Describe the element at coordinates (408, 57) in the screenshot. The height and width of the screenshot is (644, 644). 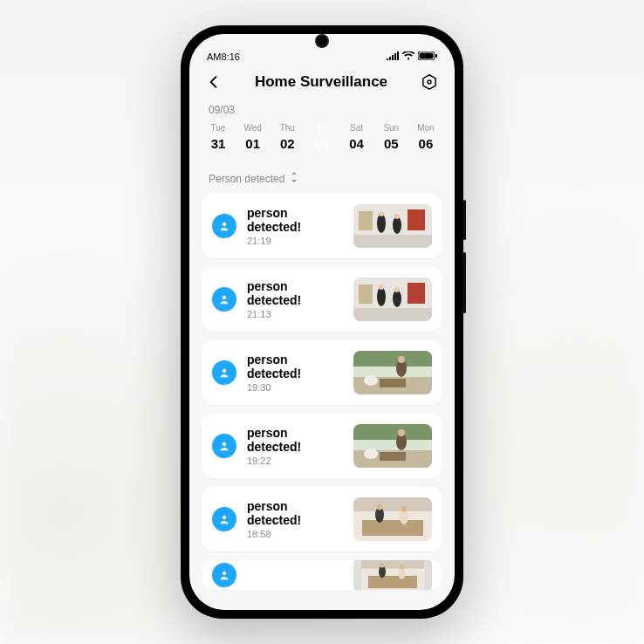
I see `wifi-icon` at that location.